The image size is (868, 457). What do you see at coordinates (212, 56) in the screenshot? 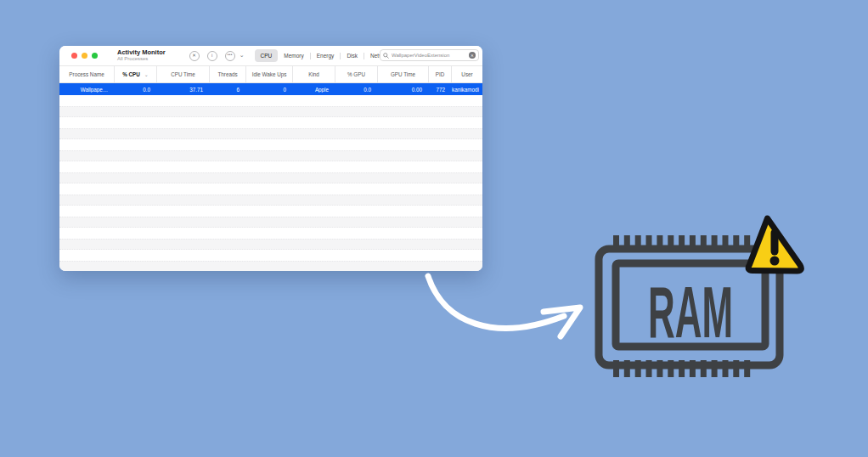
I see `inspect-process-button: i` at bounding box center [212, 56].